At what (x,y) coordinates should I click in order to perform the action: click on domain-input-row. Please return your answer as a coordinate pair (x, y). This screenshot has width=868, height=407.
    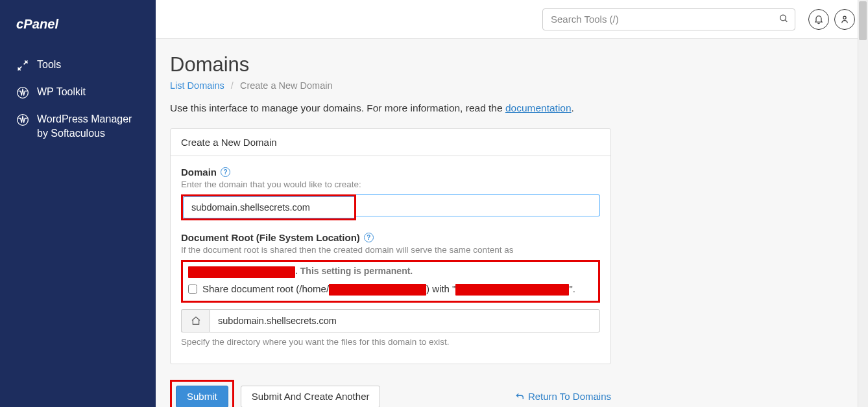
    Looking at the image, I should click on (391, 207).